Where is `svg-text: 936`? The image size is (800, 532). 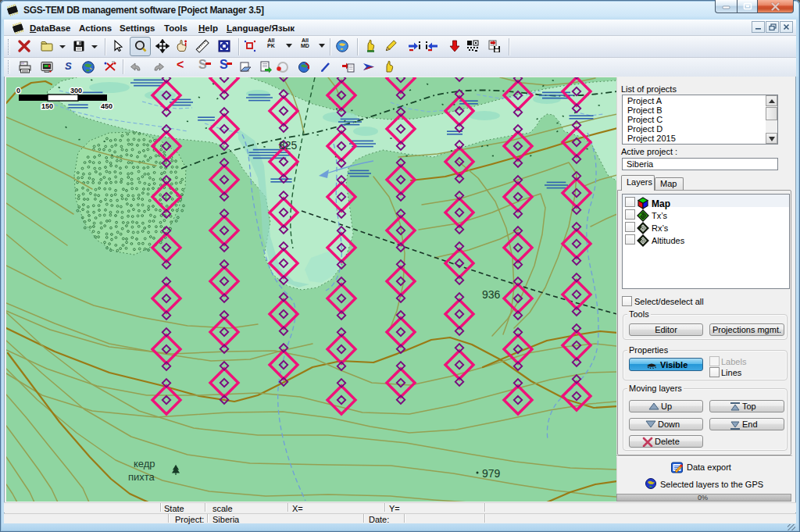
svg-text: 936 is located at coordinates (491, 295).